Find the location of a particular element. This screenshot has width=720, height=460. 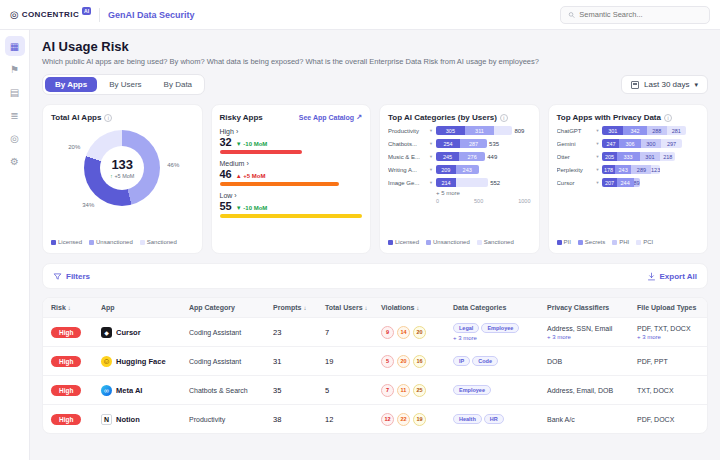

col-header-file-upload-types: File Upload Types is located at coordinates (668, 308).